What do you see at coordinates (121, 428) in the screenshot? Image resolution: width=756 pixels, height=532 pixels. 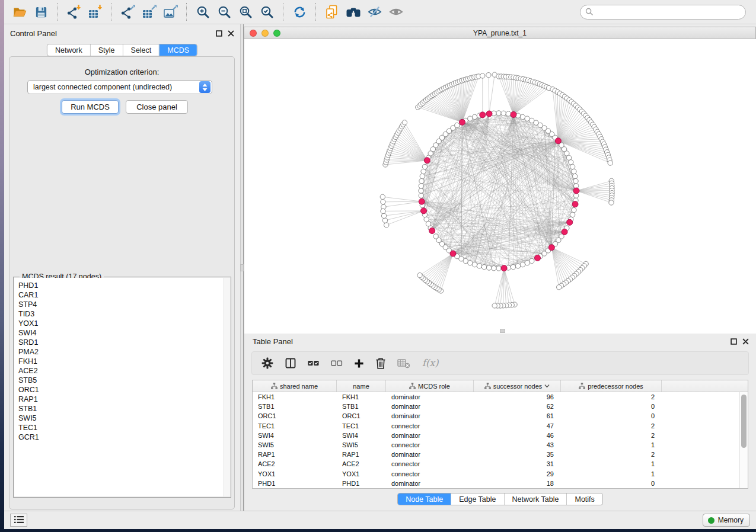 I see `mcds-result-item: TEC1` at bounding box center [121, 428].